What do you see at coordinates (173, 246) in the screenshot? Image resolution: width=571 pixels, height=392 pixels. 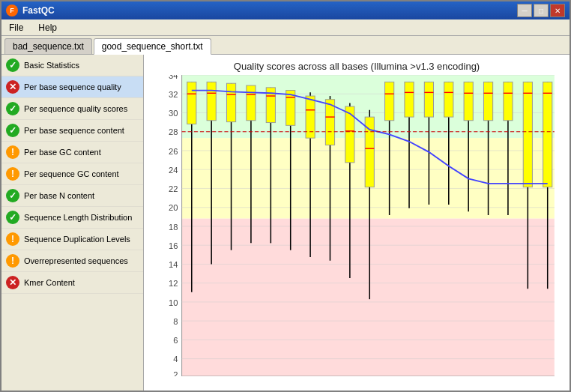 I see `svg-text: 16` at bounding box center [173, 246].